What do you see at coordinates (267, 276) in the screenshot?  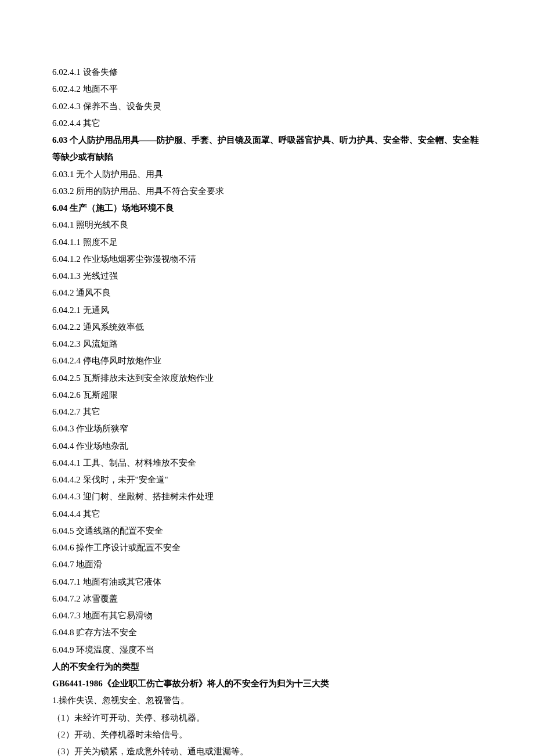 I see `text-line: 6.04.1.3 光线过强` at bounding box center [267, 276].